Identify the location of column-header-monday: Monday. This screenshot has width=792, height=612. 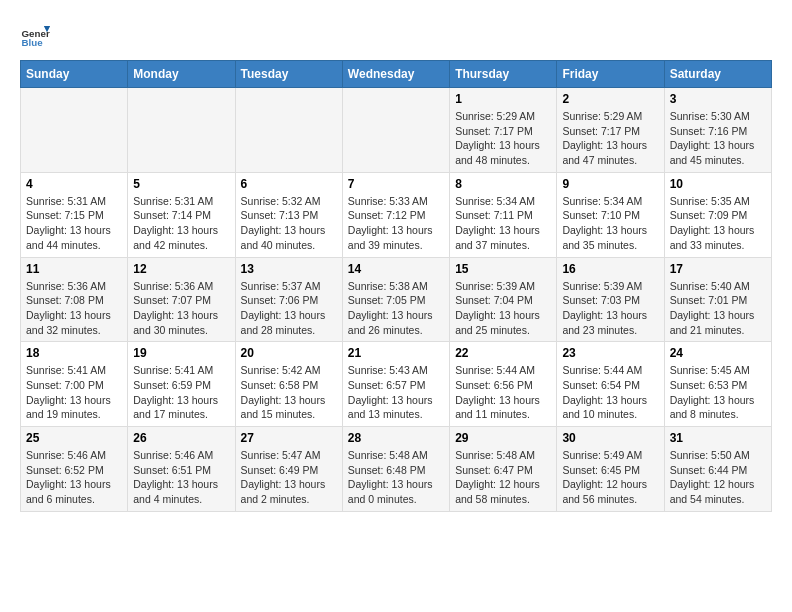
(182, 74).